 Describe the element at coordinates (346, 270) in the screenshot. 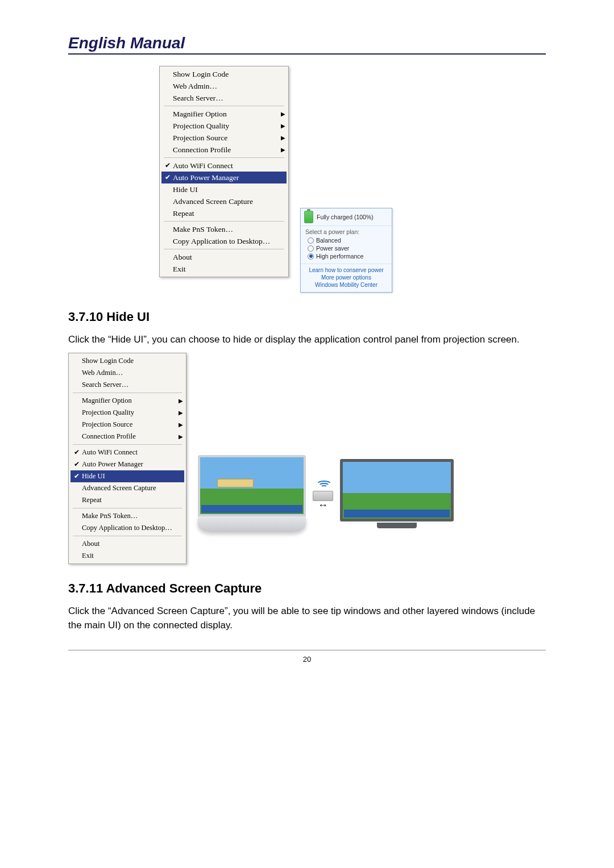

I see `power-link: Learn how to conserve power` at that location.